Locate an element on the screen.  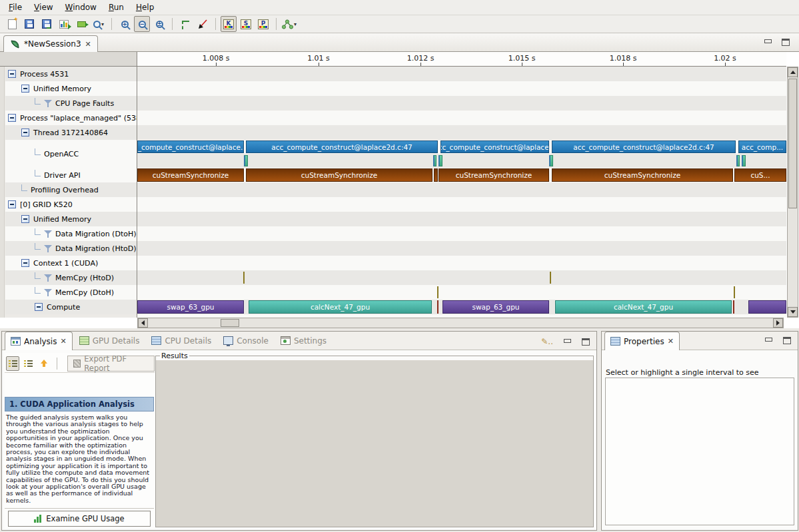
dependency-analysis-icon: ▾ is located at coordinates (289, 24).